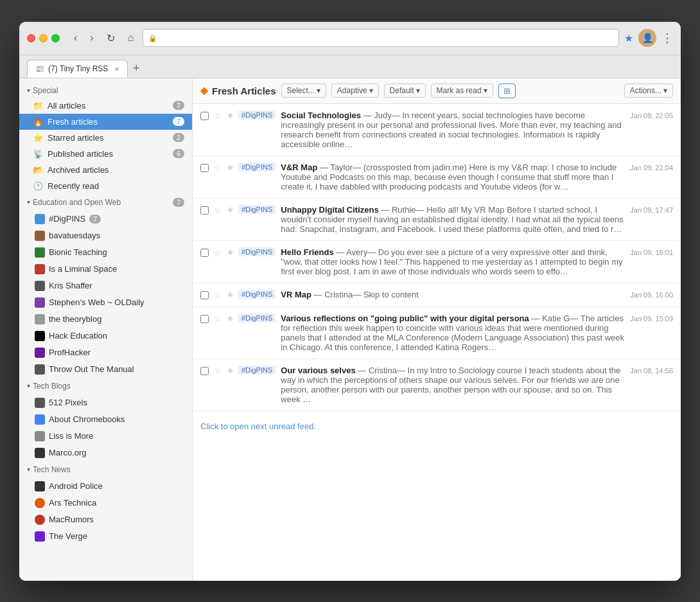 This screenshot has height=602, width=700. Describe the element at coordinates (105, 154) in the screenshot. I see `sidebar-item-published-articles: 📡 Published articles 6` at that location.